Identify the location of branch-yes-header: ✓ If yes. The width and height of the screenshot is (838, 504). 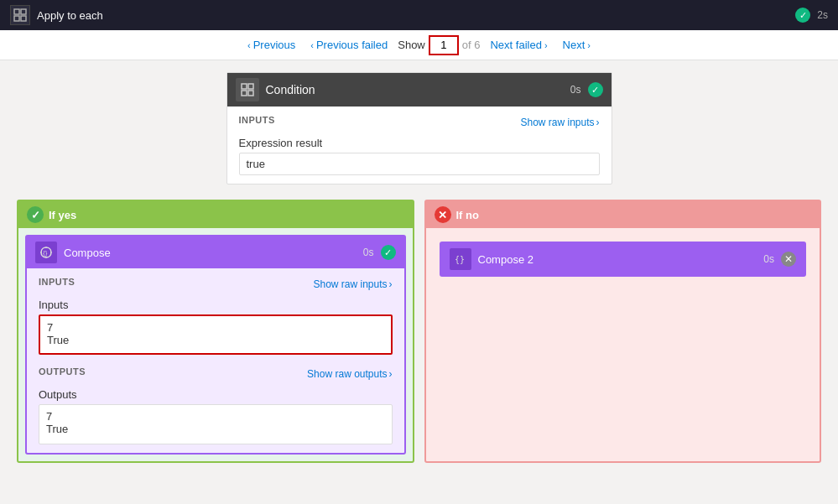
(216, 215).